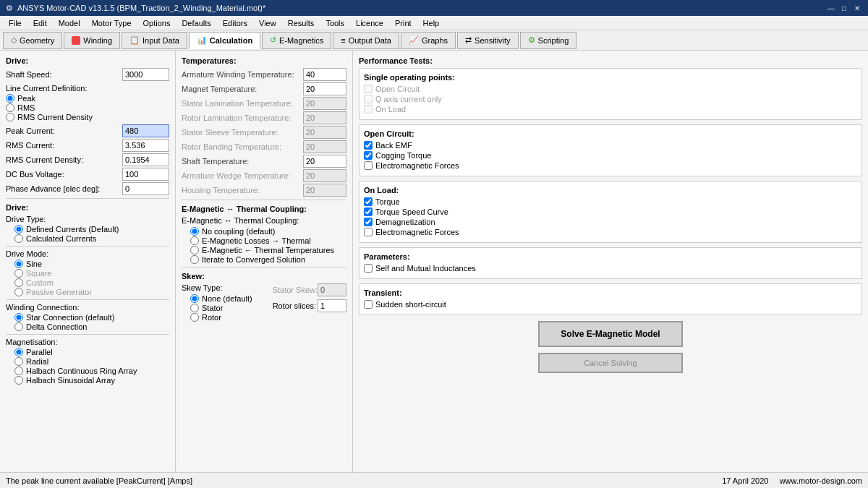 This screenshot has width=868, height=488. Describe the element at coordinates (434, 8) in the screenshot. I see `title-bar: ⚙ ANSYS Motor-CAD v13.1.5 (BPM_Traction_…` at that location.